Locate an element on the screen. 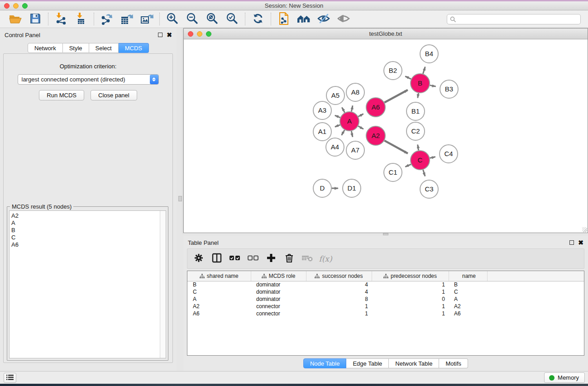 The width and height of the screenshot is (588, 386). mcds-result-item: A is located at coordinates (86, 223).